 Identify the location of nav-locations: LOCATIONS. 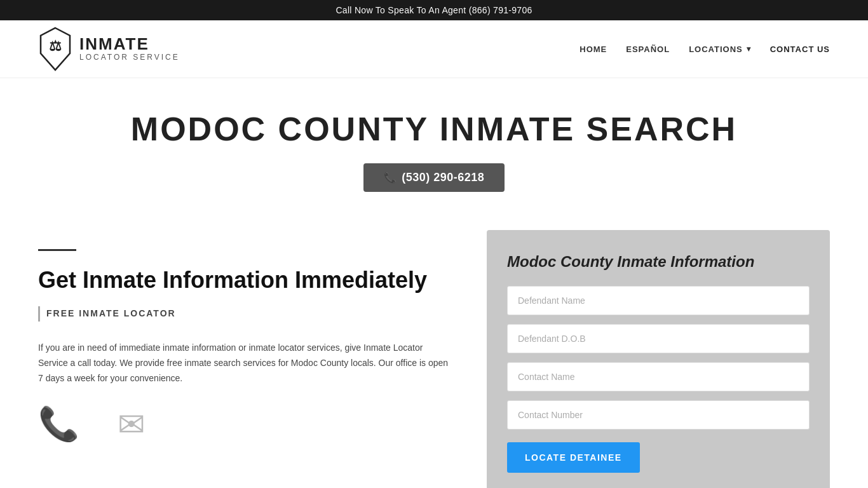
(720, 50).